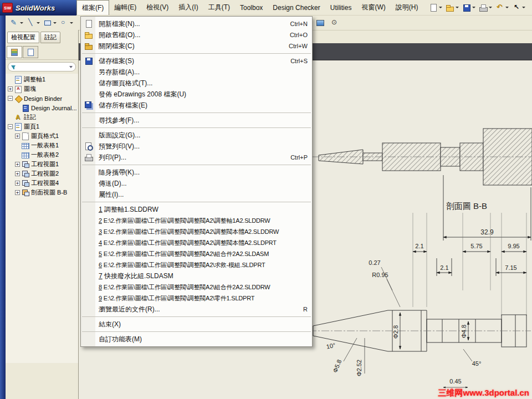 The height and width of the screenshot is (399, 532). Describe the element at coordinates (196, 339) in the screenshot. I see `file-menu-item: 自訂功能表(M)` at that location.